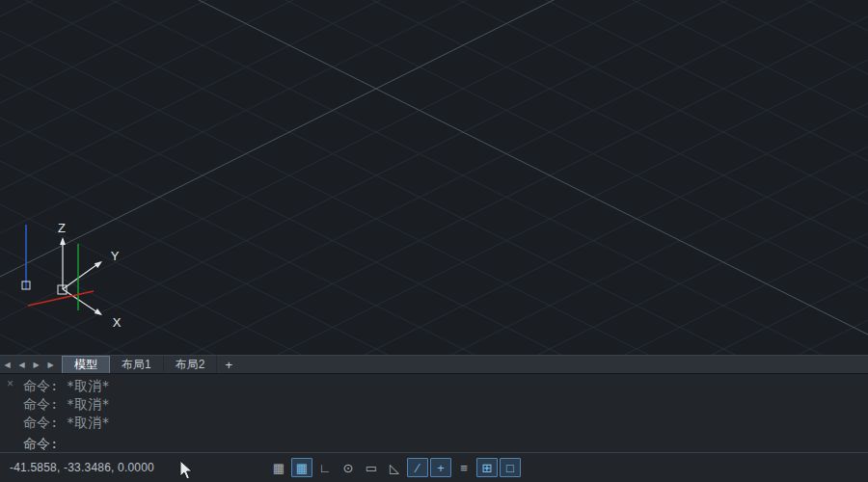 The width and height of the screenshot is (868, 482). Describe the element at coordinates (394, 468) in the screenshot. I see `status-toggles: ▦▦∟⊙▭◺∕+≡⊞□` at that location.